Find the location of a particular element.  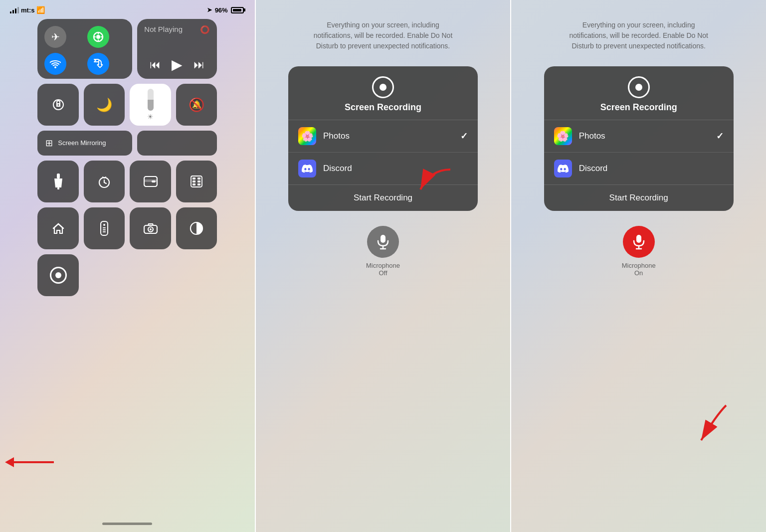

status-right: ➤ 96% is located at coordinates (226, 10).